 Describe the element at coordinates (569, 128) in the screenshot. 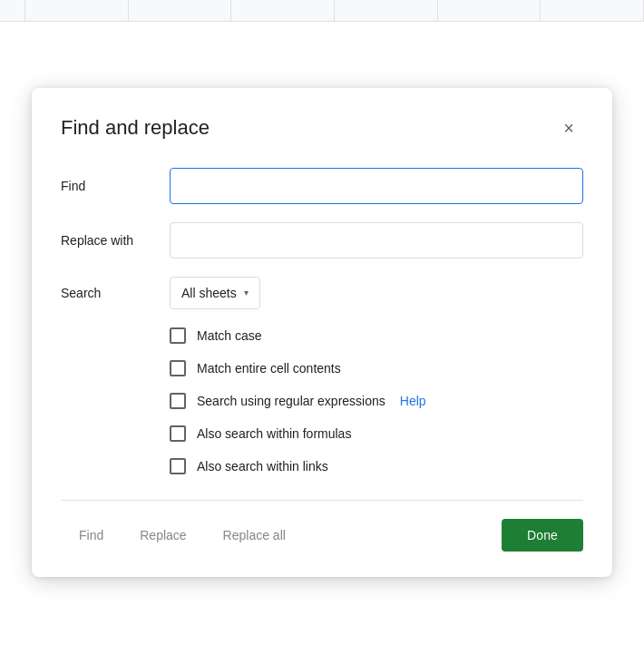

I see `close-button: ×` at that location.